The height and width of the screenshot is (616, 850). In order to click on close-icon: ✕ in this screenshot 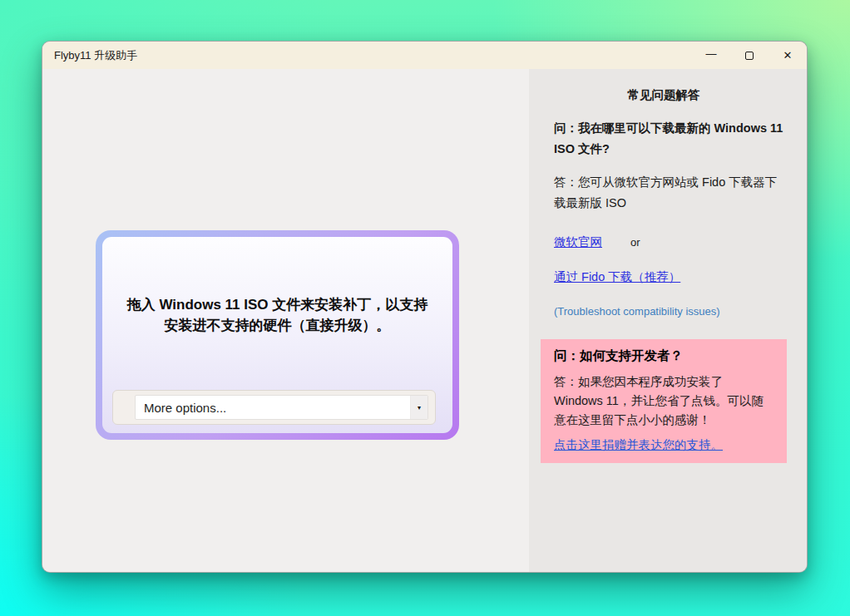, I will do `click(788, 55)`.